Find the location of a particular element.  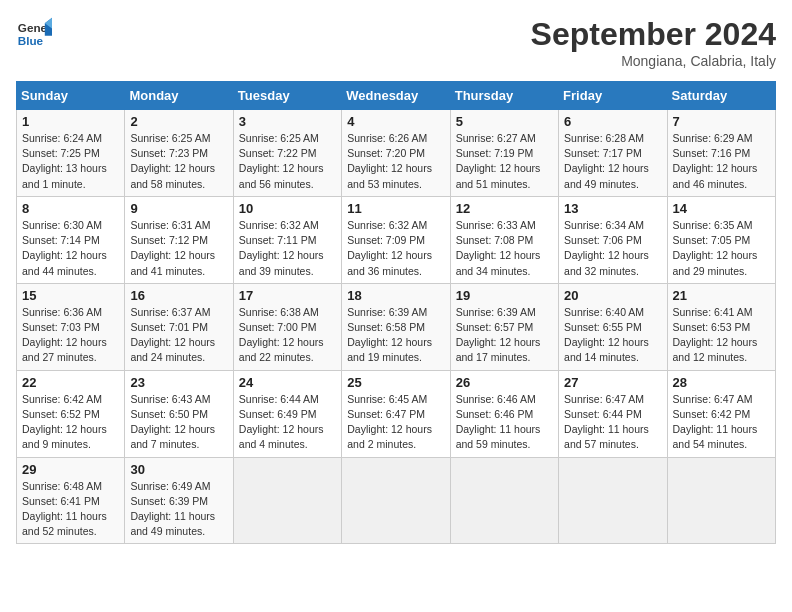

day-number: 21 is located at coordinates (722, 296).